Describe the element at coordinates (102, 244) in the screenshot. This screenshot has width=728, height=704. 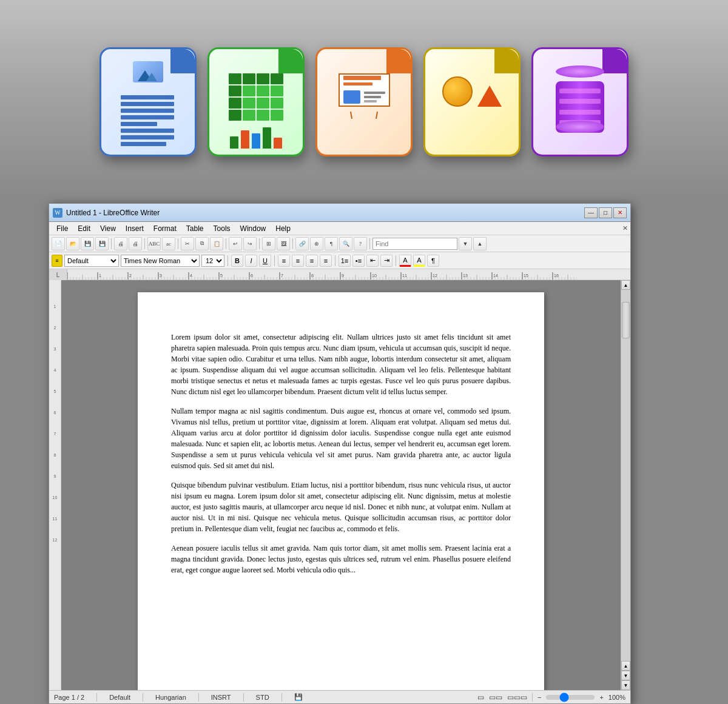
I see `saveas-button: 💾` at that location.